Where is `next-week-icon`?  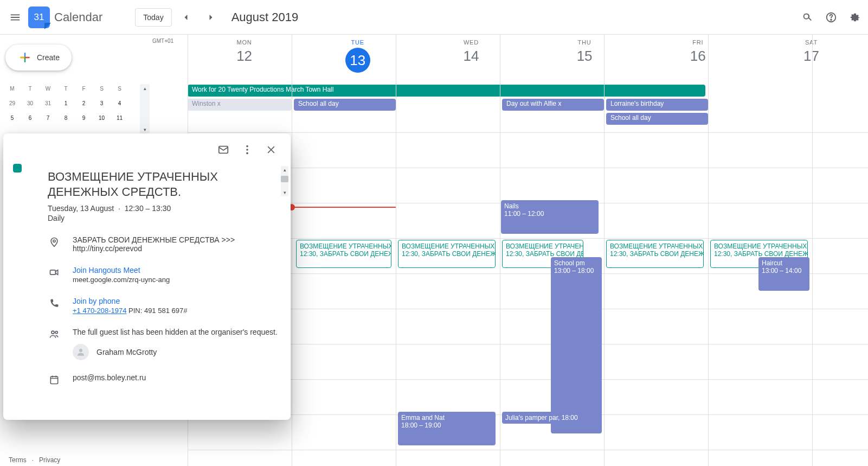
next-week-icon is located at coordinates (211, 17).